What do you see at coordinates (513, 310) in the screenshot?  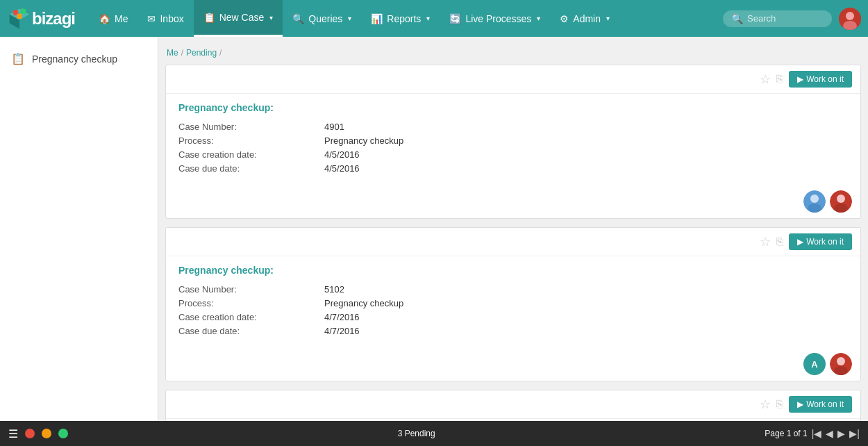 I see `case-2-fields: Case Number: 5102 Process: Pregnancy che…` at bounding box center [513, 310].